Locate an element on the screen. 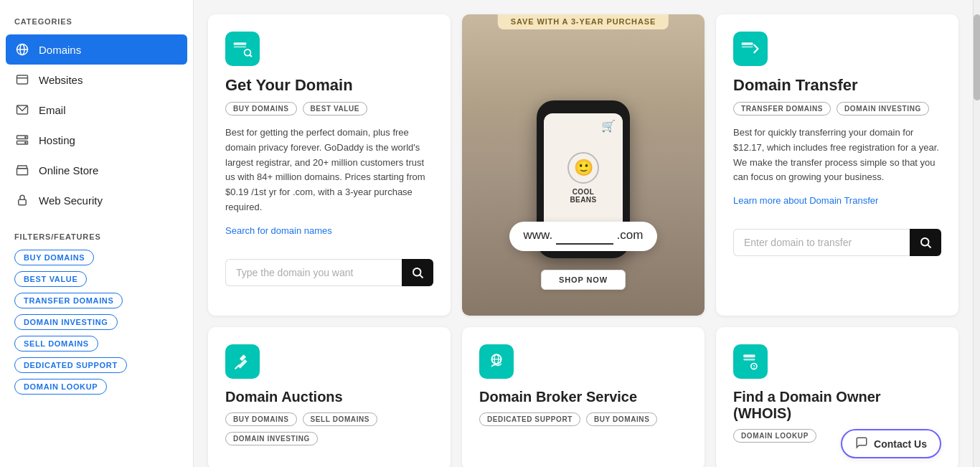 This screenshot has width=980, height=467. com-text: .com is located at coordinates (628, 235).